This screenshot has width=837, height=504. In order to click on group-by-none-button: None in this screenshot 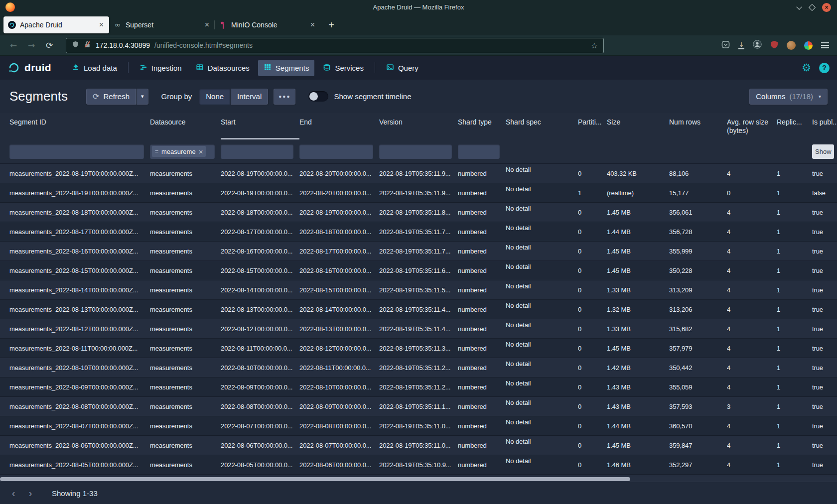, I will do `click(215, 97)`.